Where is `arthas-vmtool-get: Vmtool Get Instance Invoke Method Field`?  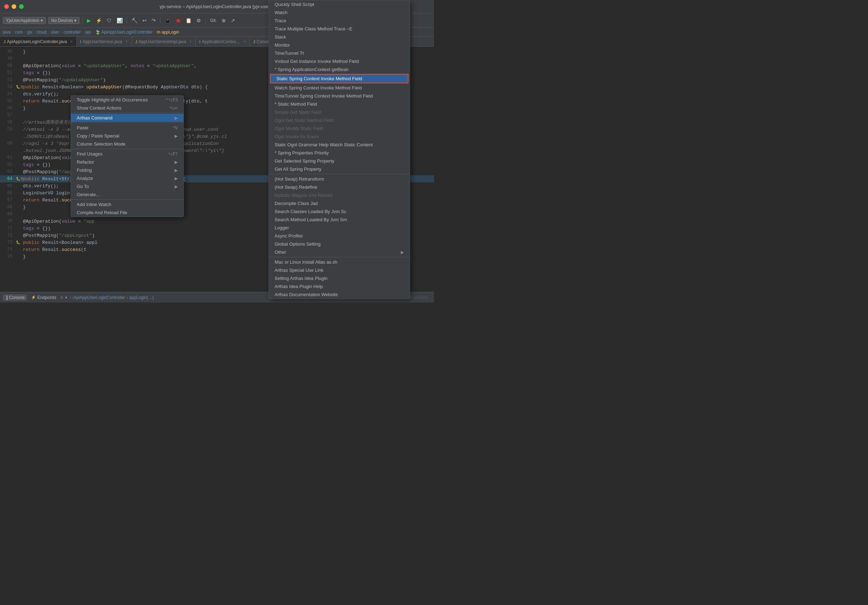
arthas-vmtool-get: Vmtool Get Instance Invoke Method Field is located at coordinates (339, 61).